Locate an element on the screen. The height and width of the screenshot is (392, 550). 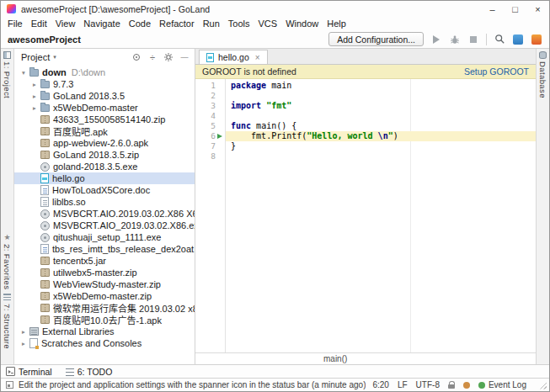
maximize-button: □ is located at coordinates (515, 8).